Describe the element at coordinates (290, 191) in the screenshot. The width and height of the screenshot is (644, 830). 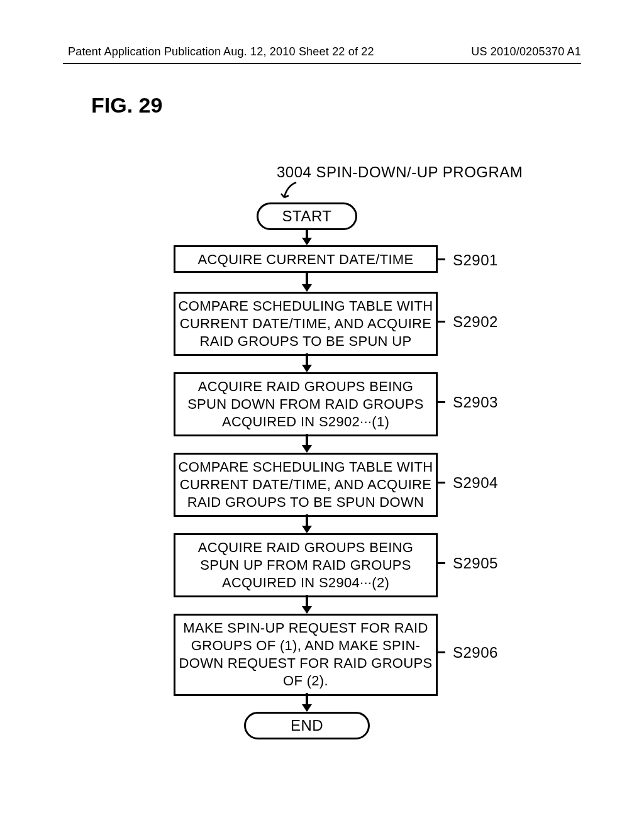
I see `lead-arrow-icon` at that location.